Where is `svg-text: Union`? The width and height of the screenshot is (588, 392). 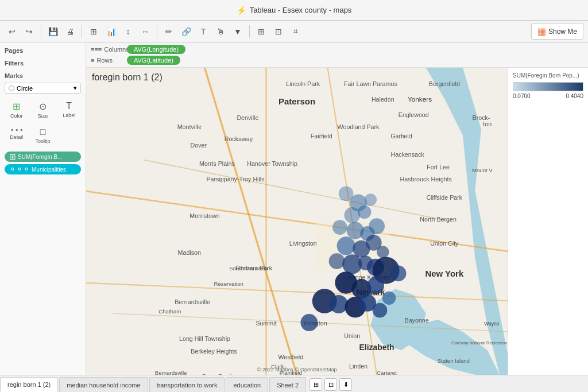 svg-text: Union is located at coordinates (352, 336).